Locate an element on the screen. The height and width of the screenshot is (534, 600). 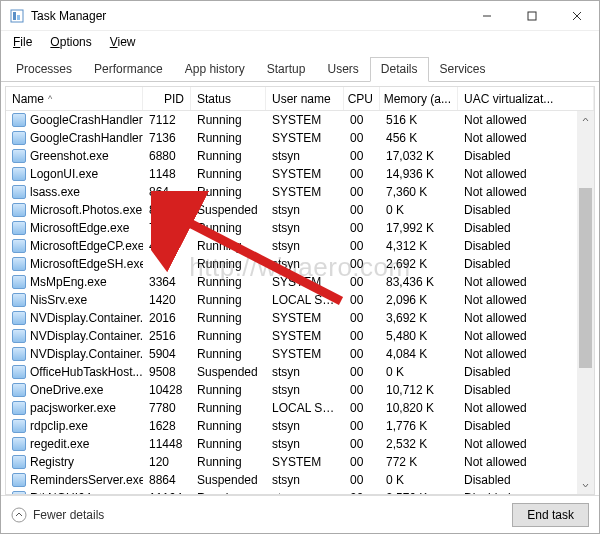
cell-pid: 7136 is located at coordinates (167, 138).